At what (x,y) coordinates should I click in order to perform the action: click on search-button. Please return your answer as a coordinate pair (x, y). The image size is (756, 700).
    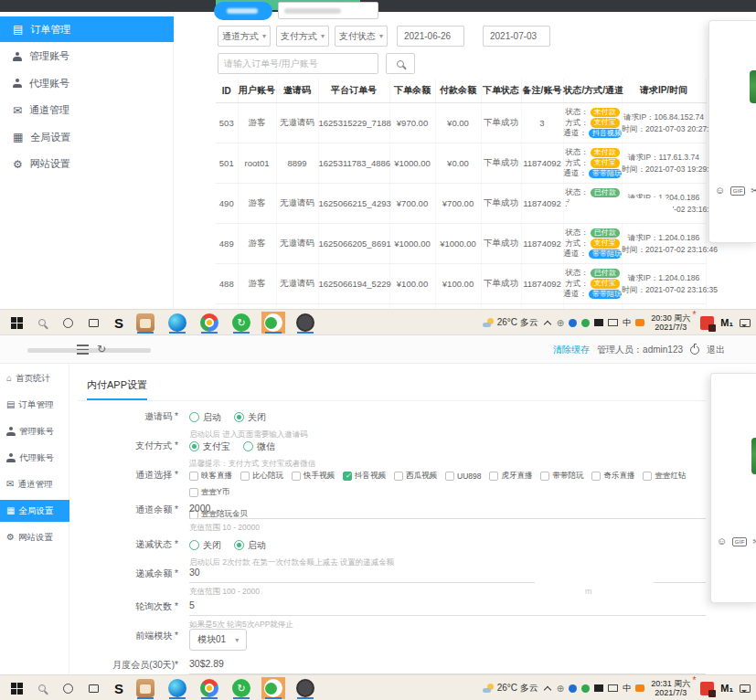
    Looking at the image, I should click on (400, 64).